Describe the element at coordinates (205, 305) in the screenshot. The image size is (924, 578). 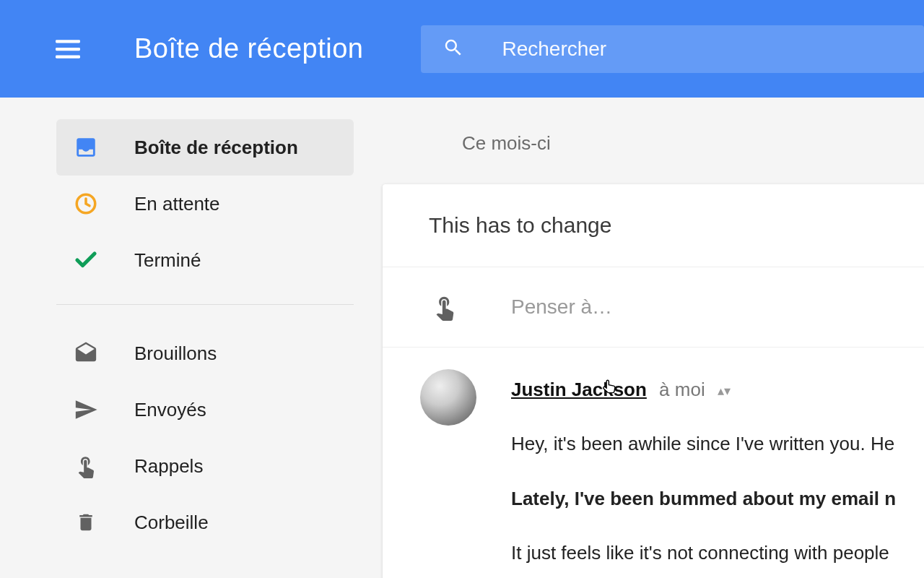
I see `sidebar-divider` at that location.